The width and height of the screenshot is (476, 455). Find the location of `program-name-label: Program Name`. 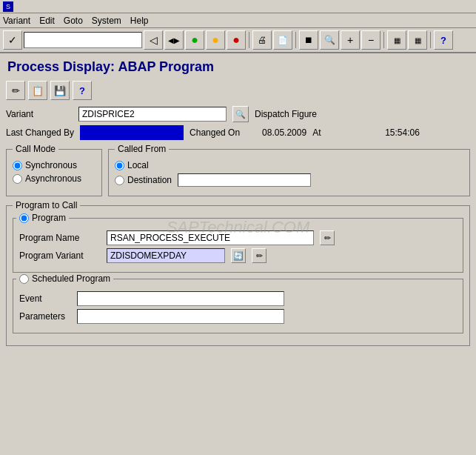

program-name-label: Program Name is located at coordinates (60, 238).